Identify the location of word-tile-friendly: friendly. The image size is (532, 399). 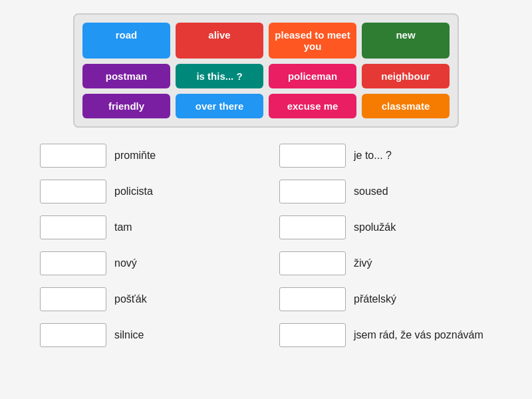
(126, 106).